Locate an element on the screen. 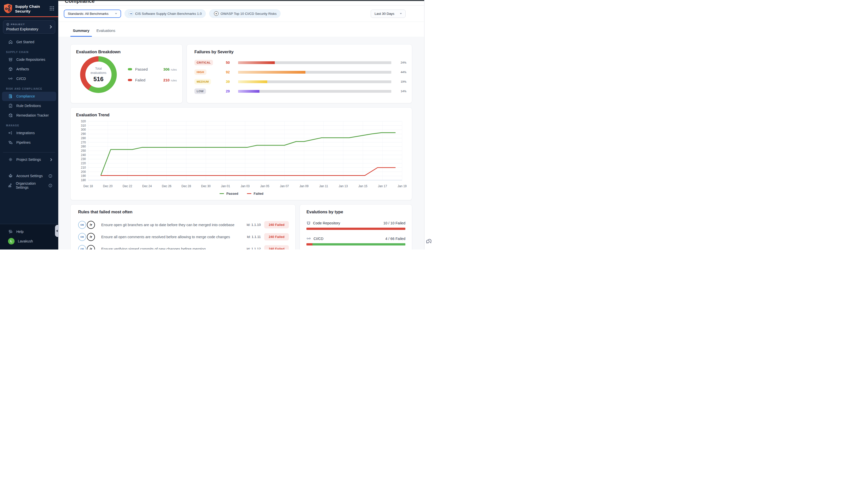 The image size is (868, 499). standards-filter-select: Standards: All Benchmarks is located at coordinates (92, 14).